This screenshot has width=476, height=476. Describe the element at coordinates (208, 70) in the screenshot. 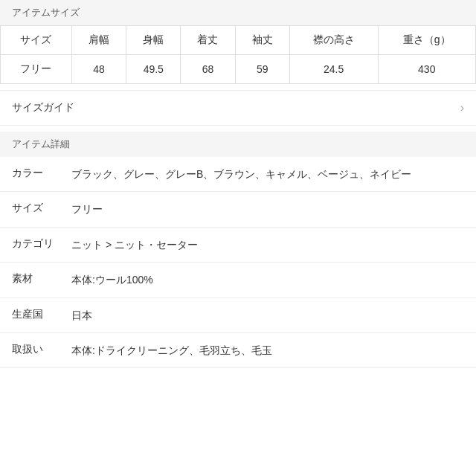

I see `cell-length: 68` at that location.